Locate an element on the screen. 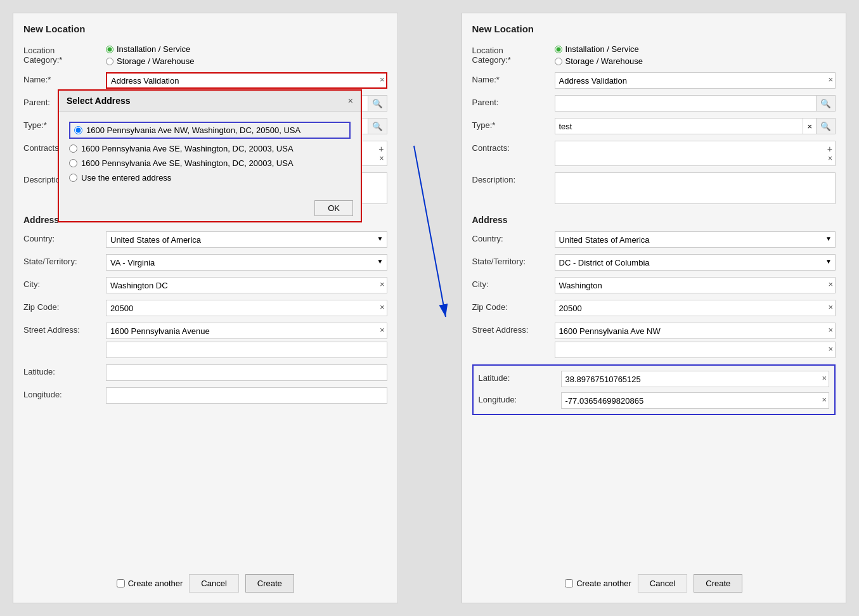 This screenshot has width=859, height=616. street-input2-right is located at coordinates (695, 350).